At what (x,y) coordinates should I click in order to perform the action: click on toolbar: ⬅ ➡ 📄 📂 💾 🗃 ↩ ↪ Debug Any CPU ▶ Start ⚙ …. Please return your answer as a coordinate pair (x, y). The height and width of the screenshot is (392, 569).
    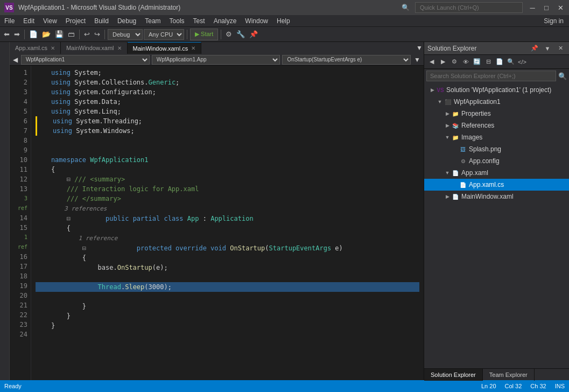
    Looking at the image, I should click on (284, 34).